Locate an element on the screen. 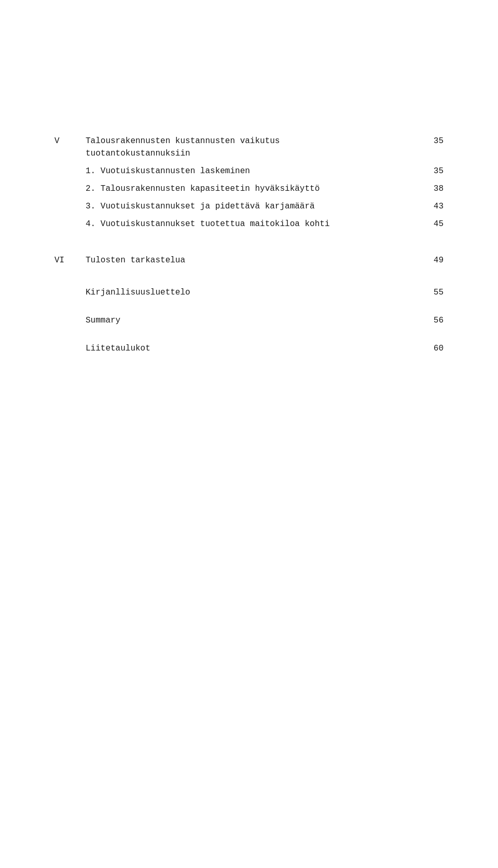 Image resolution: width=498 pixels, height=868 pixels. toc-page-summary: 56 is located at coordinates (433, 320).